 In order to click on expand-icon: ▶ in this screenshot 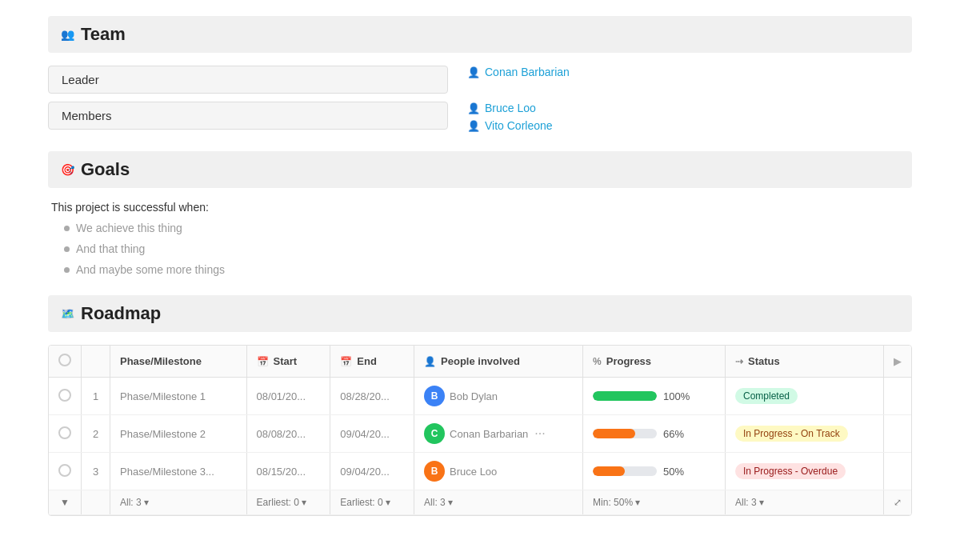, I will do `click(898, 362)`.